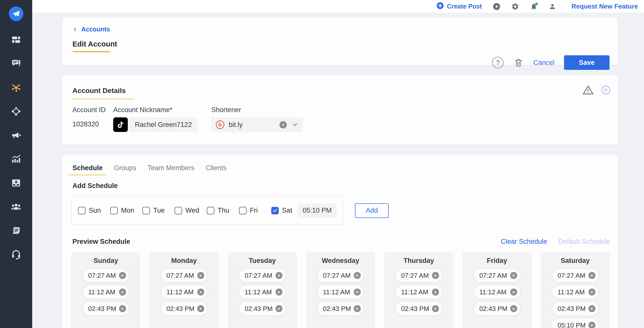 The image size is (644, 328). Describe the element at coordinates (497, 7) in the screenshot. I see `play-circle-icon` at that location.